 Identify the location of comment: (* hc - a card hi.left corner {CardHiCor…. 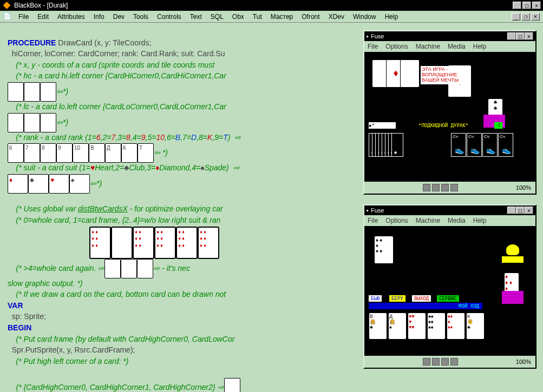
(117, 76).